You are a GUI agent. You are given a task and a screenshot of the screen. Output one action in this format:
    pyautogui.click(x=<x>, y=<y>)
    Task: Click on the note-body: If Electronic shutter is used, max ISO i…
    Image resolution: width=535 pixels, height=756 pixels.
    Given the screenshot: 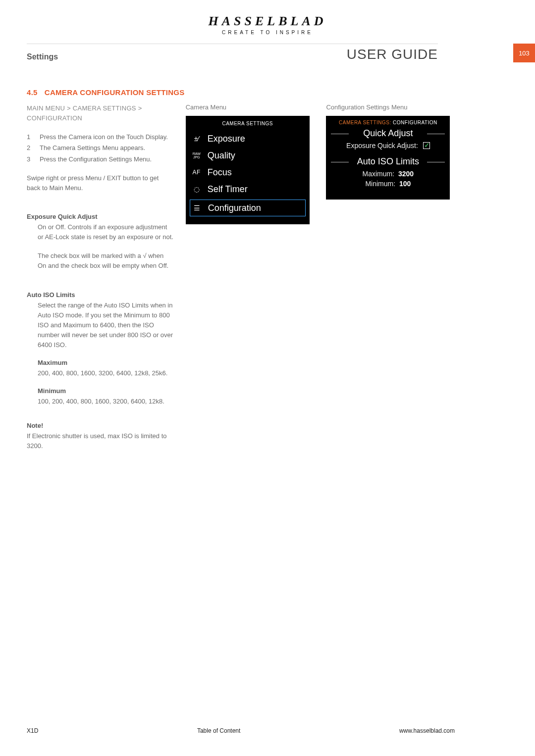 What is the action you would take?
    pyautogui.click(x=100, y=441)
    